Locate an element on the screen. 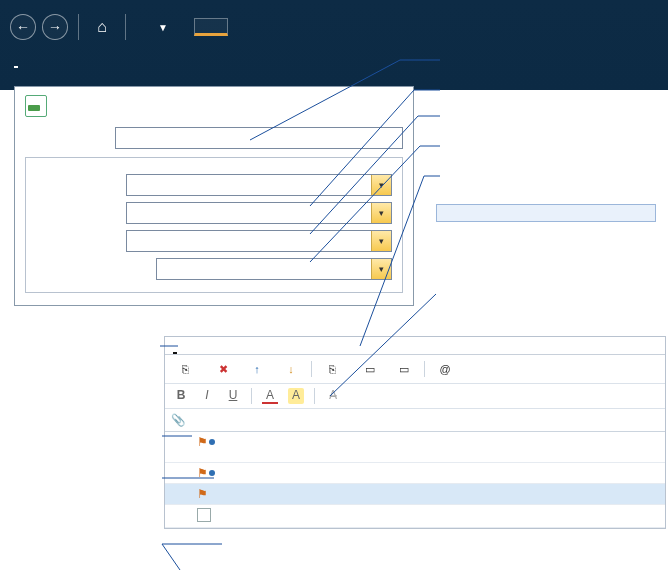 Image resolution: width=668 pixels, height=581 pixels. home-icon: ⌂ is located at coordinates (102, 27).